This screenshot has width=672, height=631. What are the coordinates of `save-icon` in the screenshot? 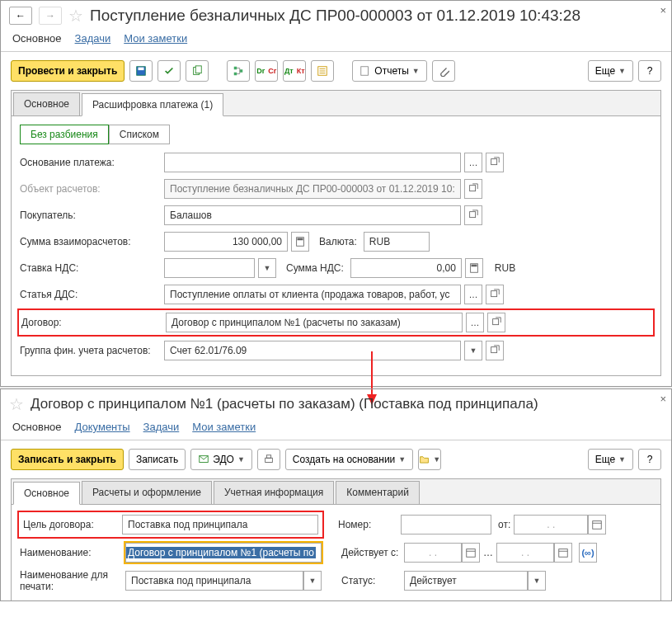 It's located at (141, 71).